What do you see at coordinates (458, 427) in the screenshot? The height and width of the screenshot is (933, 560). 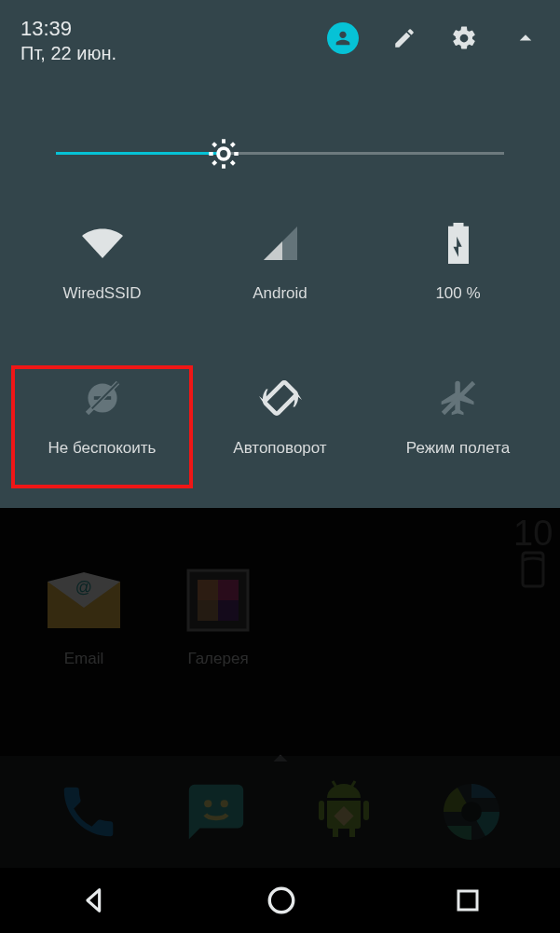 I see `airplane-tile: Режим полета` at bounding box center [458, 427].